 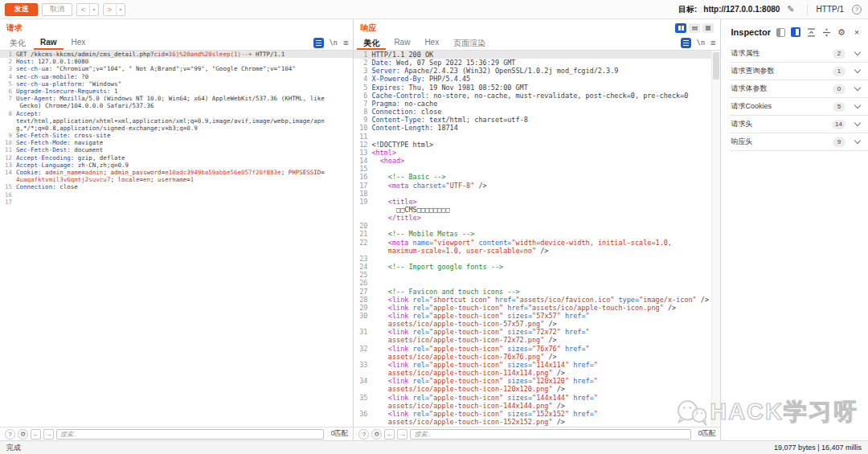 I want to click on inspector-section-label: 请求查询参数, so click(x=781, y=71).